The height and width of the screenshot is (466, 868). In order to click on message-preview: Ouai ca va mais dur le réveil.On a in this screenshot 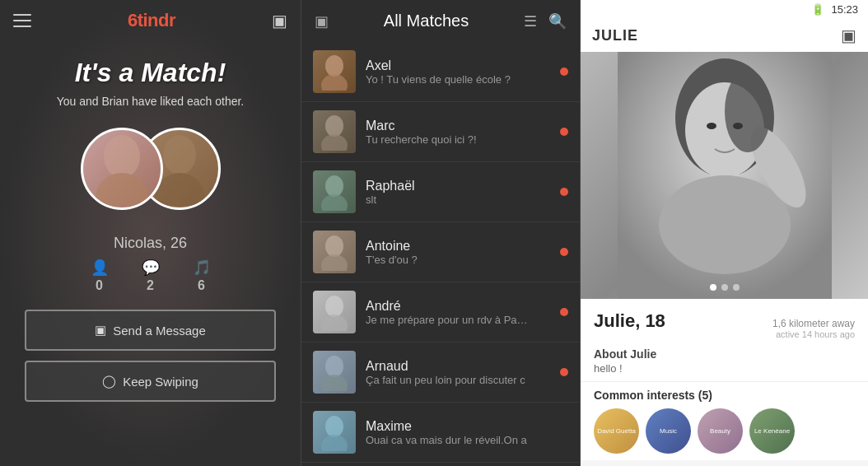, I will do `click(448, 440)`.